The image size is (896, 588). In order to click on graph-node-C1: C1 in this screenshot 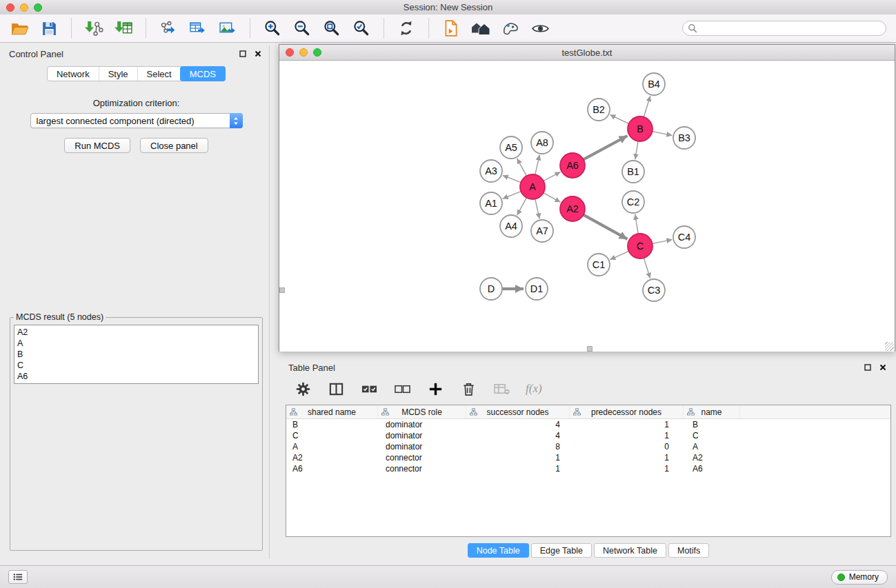, I will do `click(599, 265)`.